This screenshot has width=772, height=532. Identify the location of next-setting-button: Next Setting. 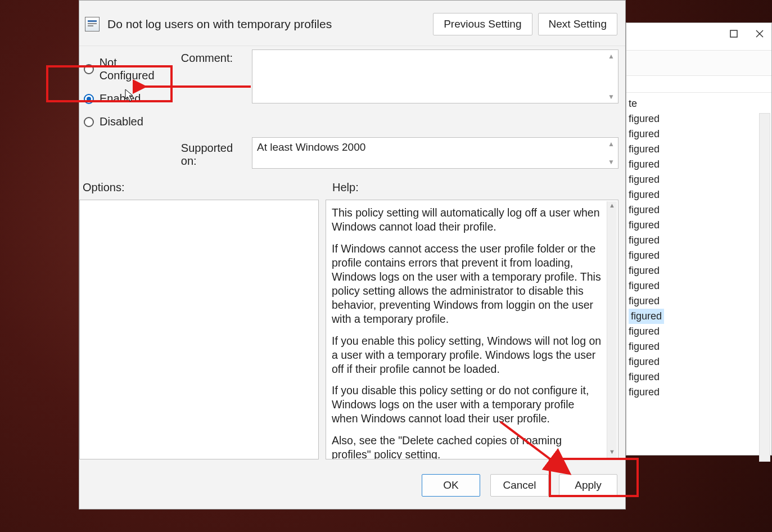
(578, 24).